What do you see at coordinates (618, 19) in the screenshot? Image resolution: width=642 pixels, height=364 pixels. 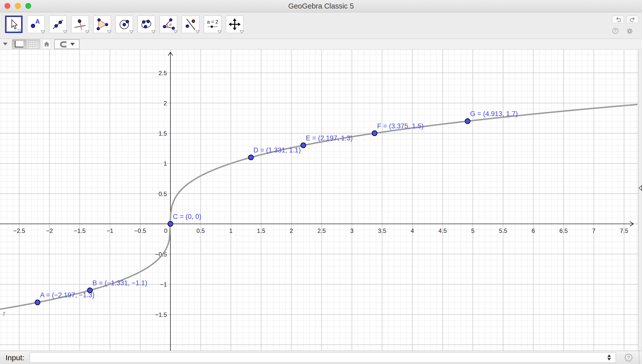 I see `undo-icon` at bounding box center [618, 19].